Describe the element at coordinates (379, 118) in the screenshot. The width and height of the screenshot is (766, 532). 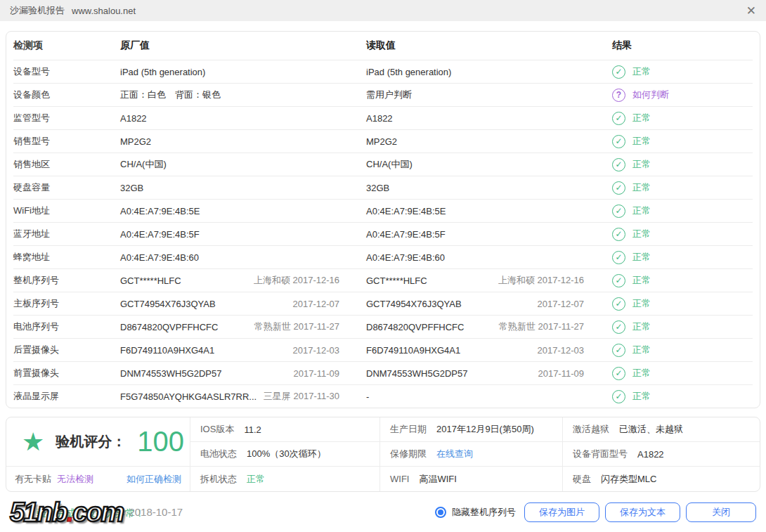
I see `row-read-value: A1822` at that location.